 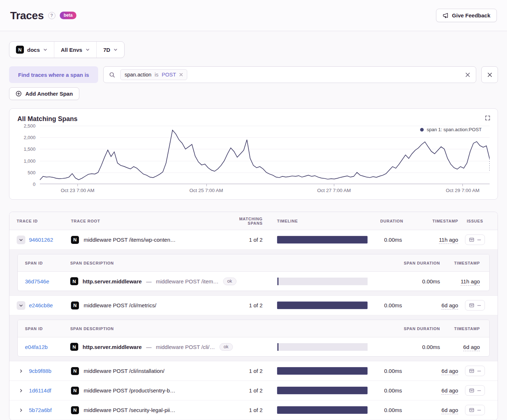 I want to click on environment-filter-label: All Envs, so click(x=72, y=50).